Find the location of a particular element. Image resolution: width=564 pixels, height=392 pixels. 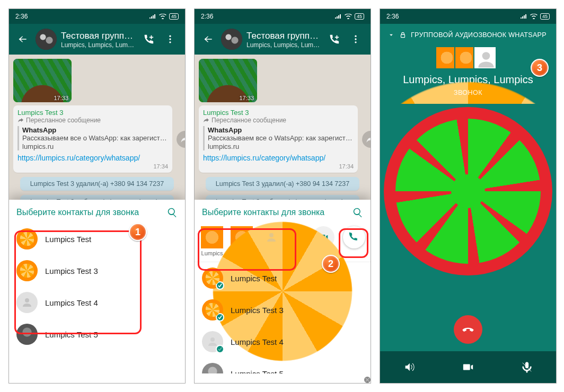

speaker-button is located at coordinates (409, 367).